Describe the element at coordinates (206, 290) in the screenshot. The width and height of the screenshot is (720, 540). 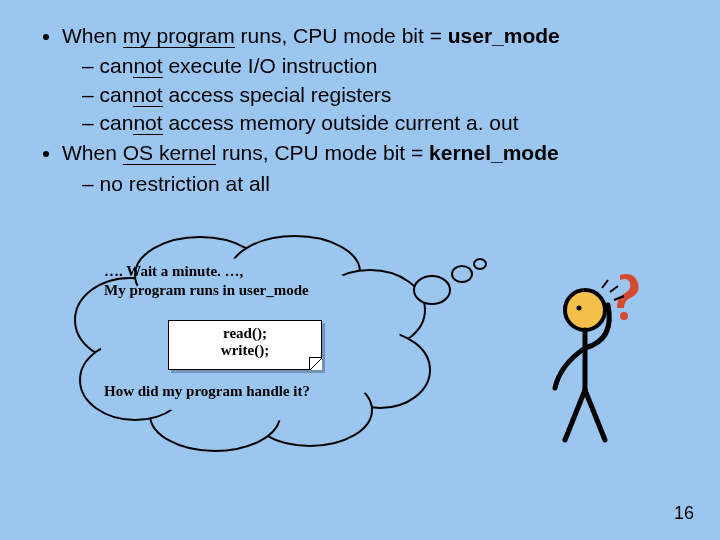
I see `thought-line2: My program runs in user_mode` at that location.